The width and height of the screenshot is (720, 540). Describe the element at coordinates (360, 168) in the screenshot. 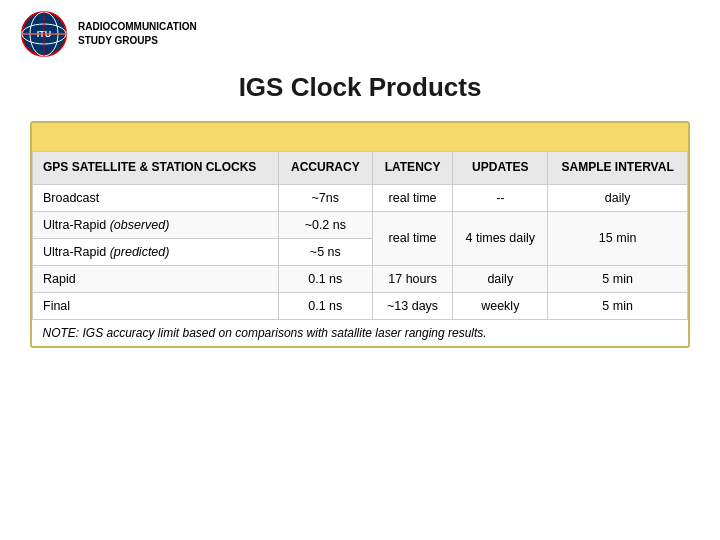

I see `table-header-row: GPS SATELLITE & STATION CLOCKS ACCURACY …` at that location.